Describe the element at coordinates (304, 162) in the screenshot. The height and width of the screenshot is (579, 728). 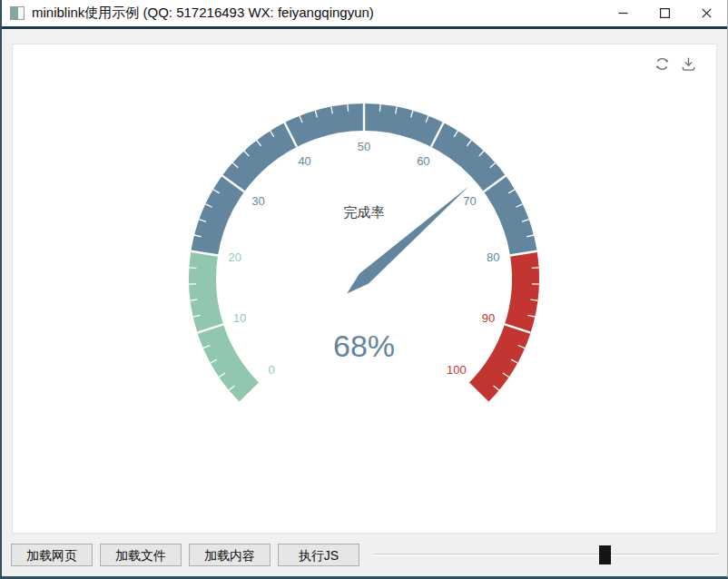
I see `svg-text: 40` at that location.